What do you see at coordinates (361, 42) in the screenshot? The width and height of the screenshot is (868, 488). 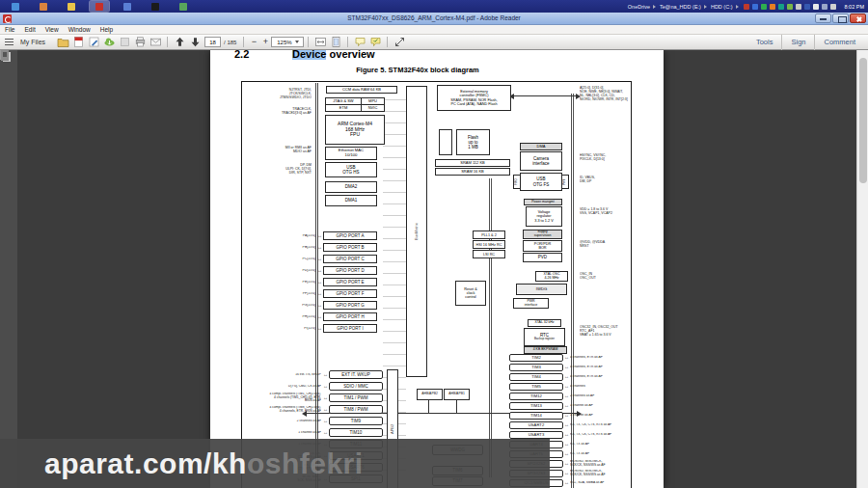 I see `comment-bubble-icon` at bounding box center [361, 42].